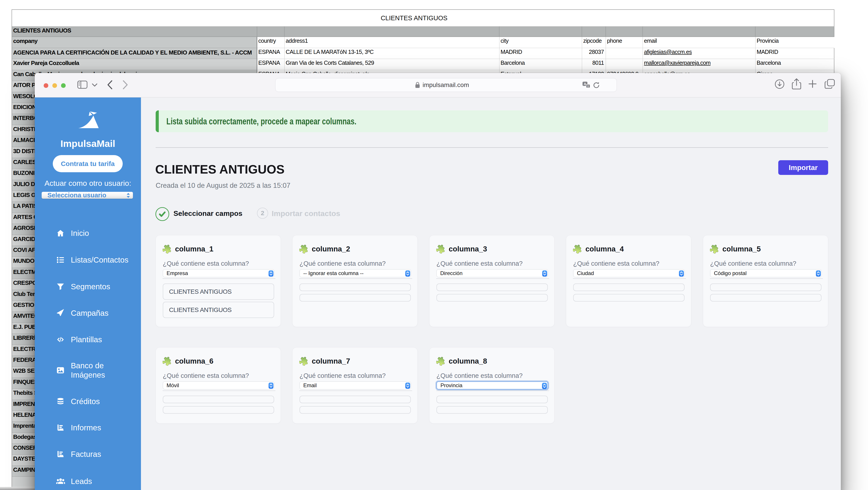 The height and width of the screenshot is (490, 868). What do you see at coordinates (588, 86) in the screenshot?
I see `svg-text: 文` at bounding box center [588, 86].